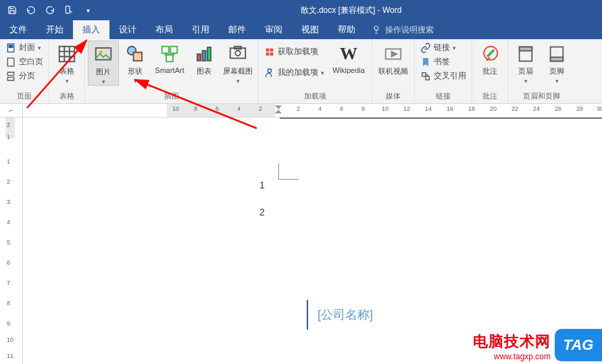 This screenshot has width=602, height=364. What do you see at coordinates (347, 30) in the screenshot?
I see `tab-help: 帮助` at bounding box center [347, 30].